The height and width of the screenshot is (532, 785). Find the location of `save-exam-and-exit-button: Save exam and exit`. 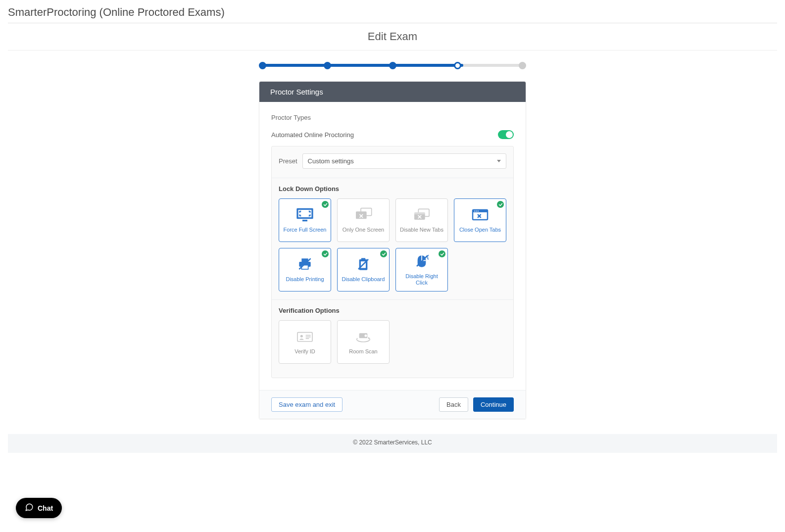

save-exam-and-exit-button: Save exam and exit is located at coordinates (307, 405).